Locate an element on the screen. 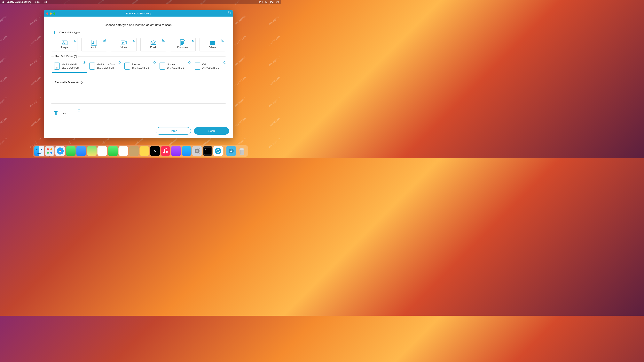  clock-icon is located at coordinates (278, 2).